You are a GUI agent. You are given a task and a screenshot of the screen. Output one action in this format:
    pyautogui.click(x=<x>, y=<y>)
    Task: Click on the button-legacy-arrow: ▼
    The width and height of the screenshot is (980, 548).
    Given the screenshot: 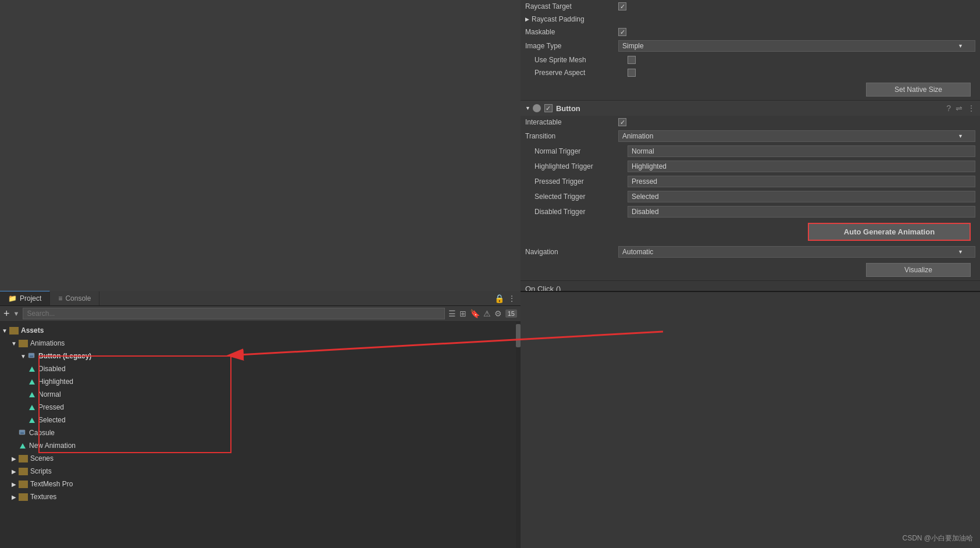 What is the action you would take?
    pyautogui.click(x=23, y=356)
    